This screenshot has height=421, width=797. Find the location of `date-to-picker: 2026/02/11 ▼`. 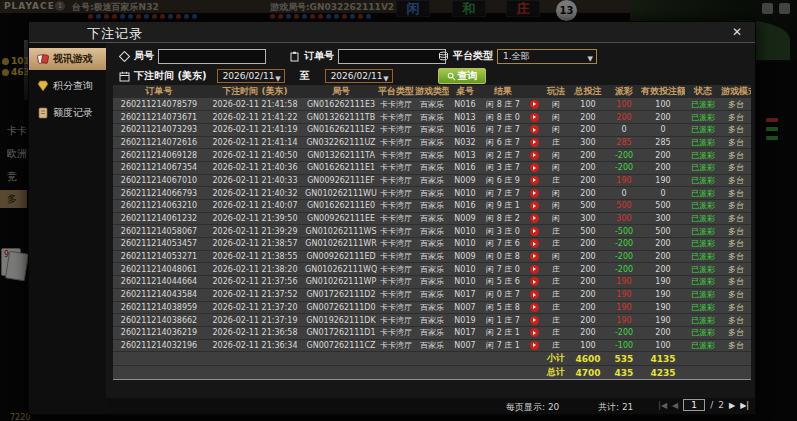

date-to-picker: 2026/02/11 ▼ is located at coordinates (359, 76).